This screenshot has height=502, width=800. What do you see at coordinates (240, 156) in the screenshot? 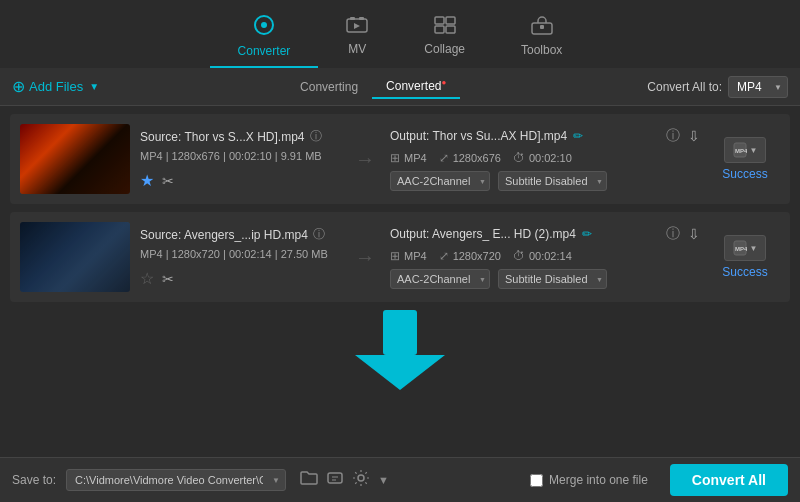
I see `file-meta-1: MP4 | 1280x676 | 00:02:10 | 9.91 MB` at bounding box center [240, 156].